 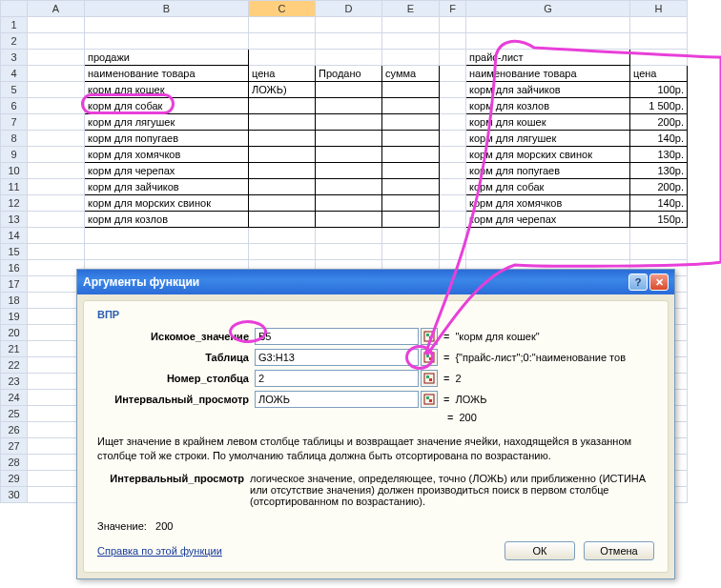 I want to click on col-header-F: F, so click(x=453, y=10).